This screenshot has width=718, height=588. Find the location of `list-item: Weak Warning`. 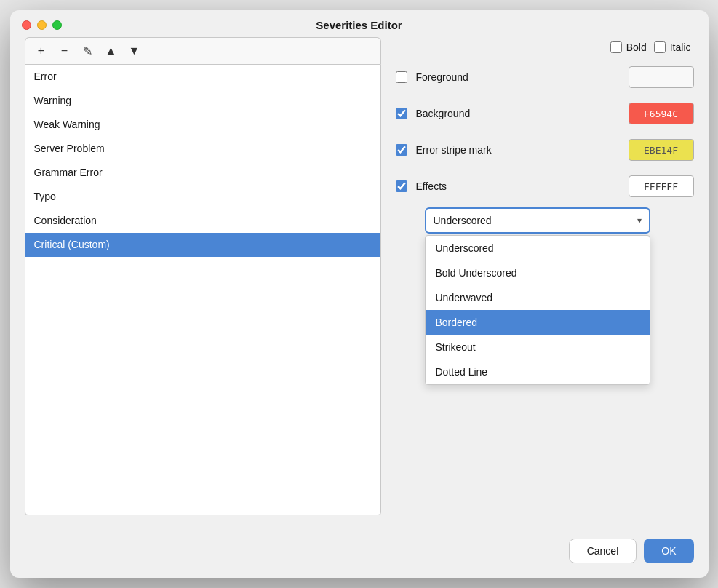

list-item: Weak Warning is located at coordinates (203, 125).